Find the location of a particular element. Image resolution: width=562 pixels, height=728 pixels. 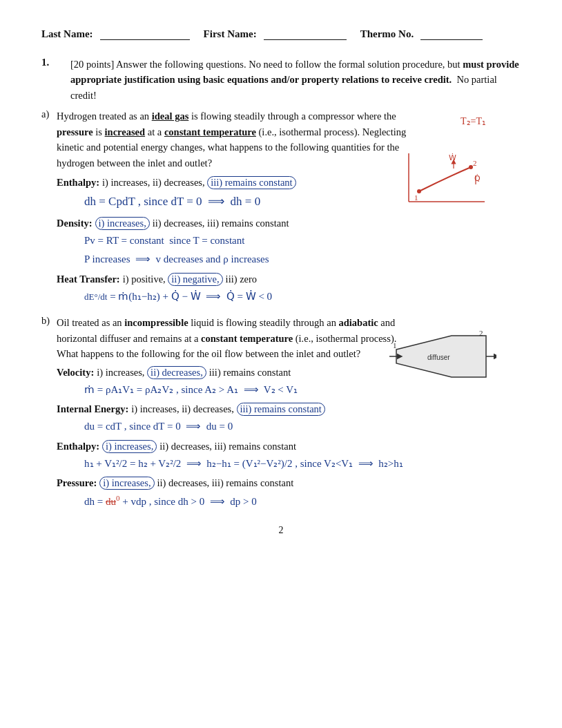

thermo-label: Thermo No. is located at coordinates (387, 35).